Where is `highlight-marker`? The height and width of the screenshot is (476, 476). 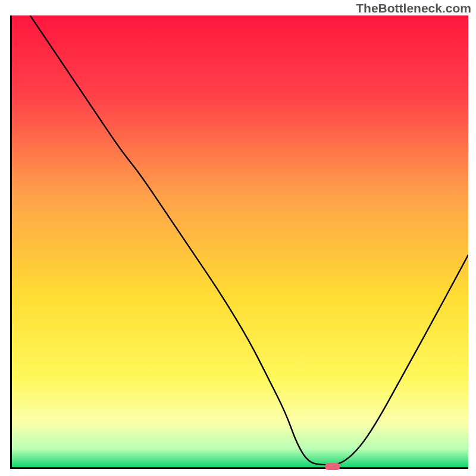 highlight-marker is located at coordinates (333, 466).